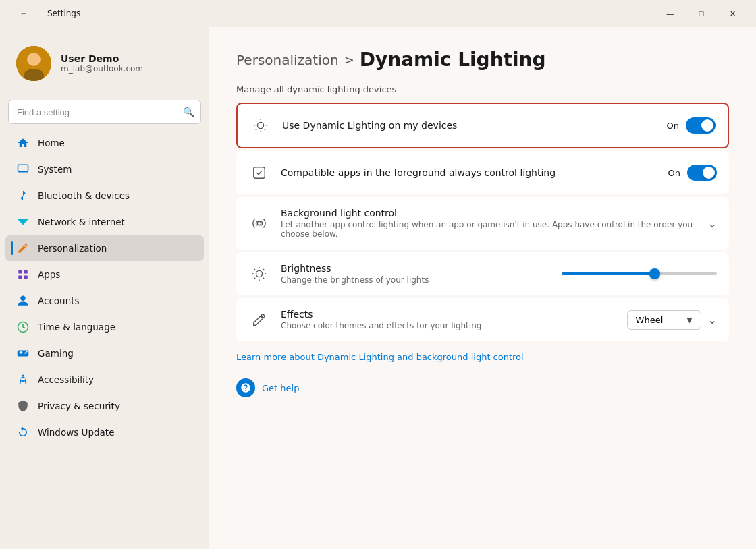  Describe the element at coordinates (105, 63) in the screenshot. I see `user-profile: User Demo m_lab@outlook.com` at that location.